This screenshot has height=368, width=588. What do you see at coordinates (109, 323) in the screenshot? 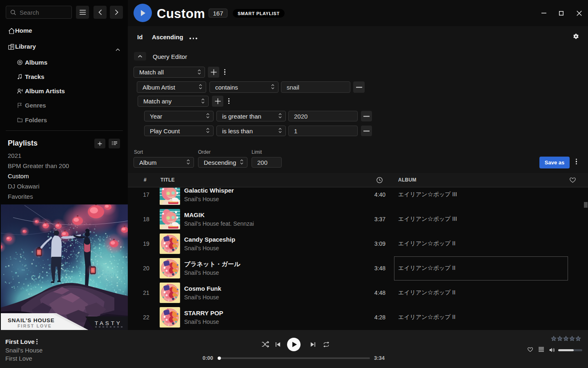
I see `svg-text: TASTY` at bounding box center [109, 323].